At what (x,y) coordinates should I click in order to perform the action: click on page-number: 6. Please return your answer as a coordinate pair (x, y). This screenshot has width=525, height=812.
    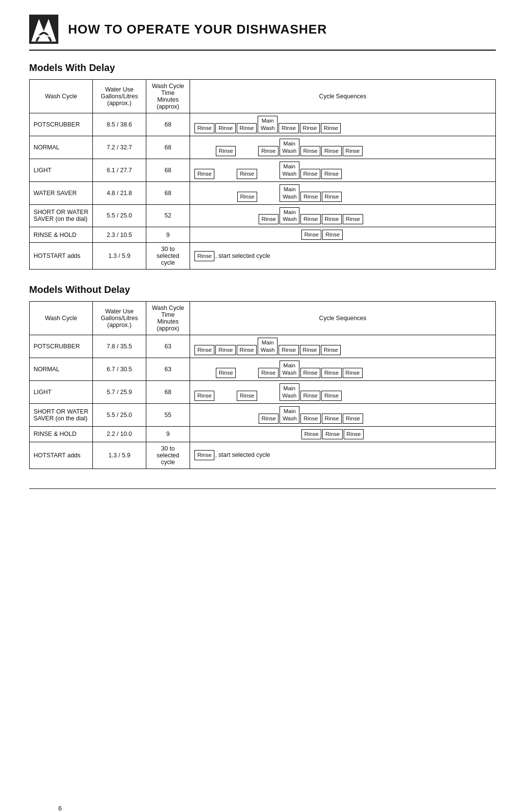
    Looking at the image, I should click on (60, 809).